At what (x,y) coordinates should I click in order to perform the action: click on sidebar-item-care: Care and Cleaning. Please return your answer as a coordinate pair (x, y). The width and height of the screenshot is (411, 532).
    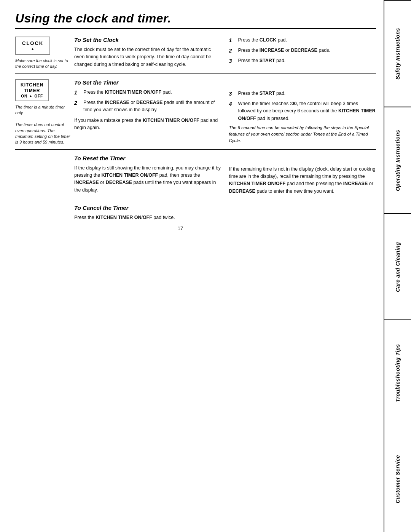
    Looking at the image, I should click on (398, 267).